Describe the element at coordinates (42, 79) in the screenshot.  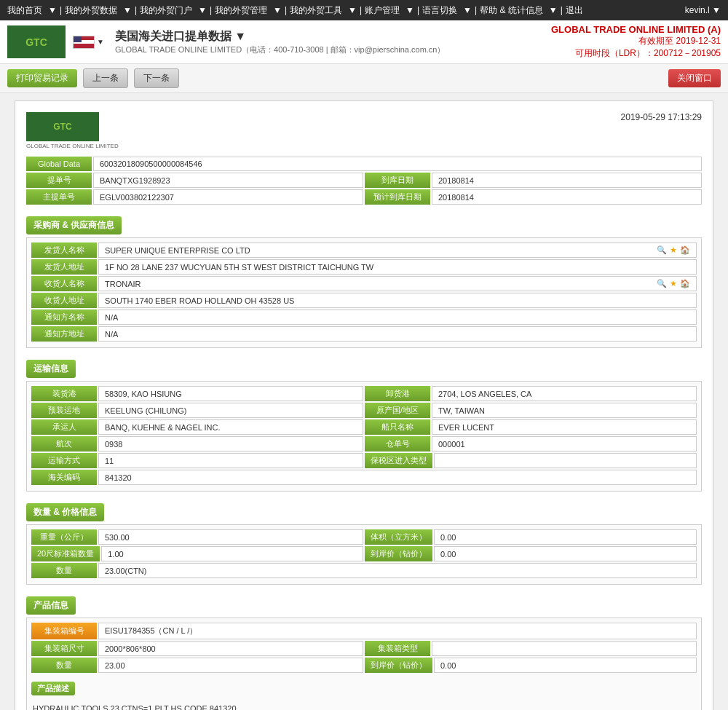
I see `print-button-top: 打印贸易记录` at that location.